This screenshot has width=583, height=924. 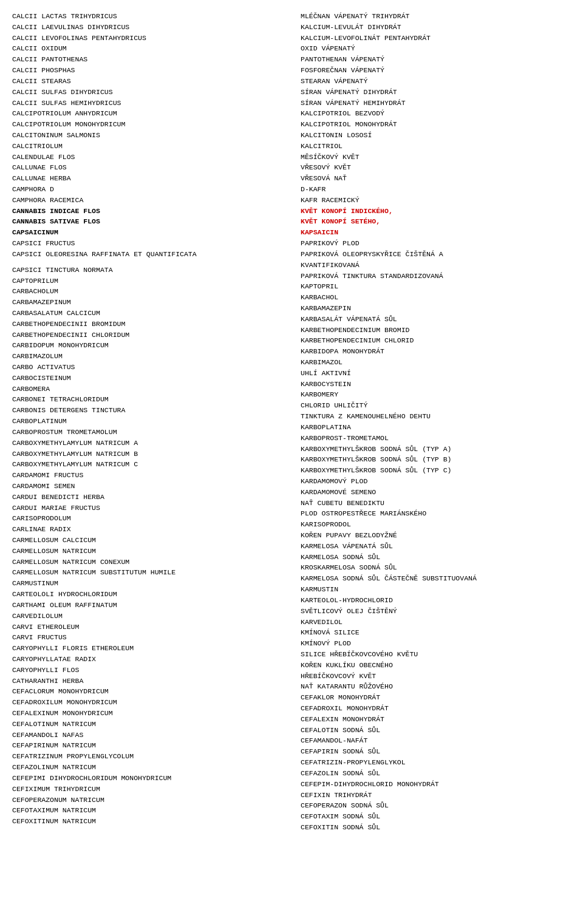 I want to click on entry: CARBO ACTIVATUS, so click(x=147, y=367).